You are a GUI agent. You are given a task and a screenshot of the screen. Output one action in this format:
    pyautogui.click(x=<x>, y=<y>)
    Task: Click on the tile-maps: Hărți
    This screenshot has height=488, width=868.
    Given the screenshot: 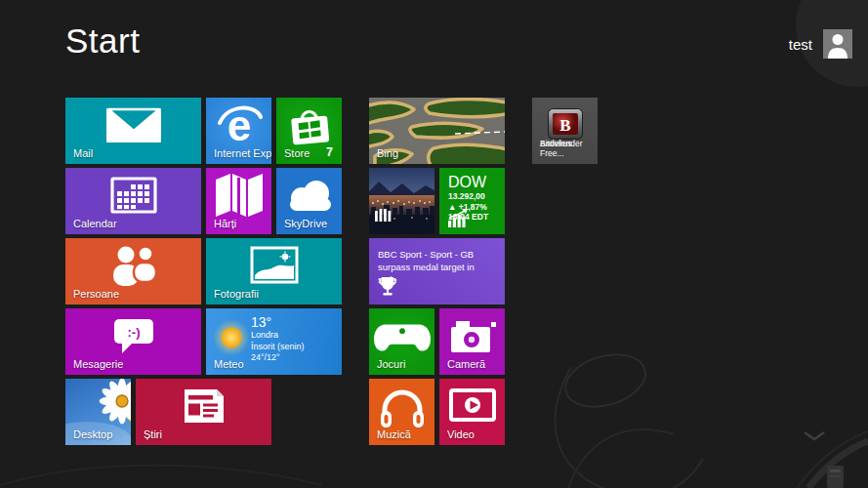 What is the action you would take?
    pyautogui.click(x=238, y=201)
    